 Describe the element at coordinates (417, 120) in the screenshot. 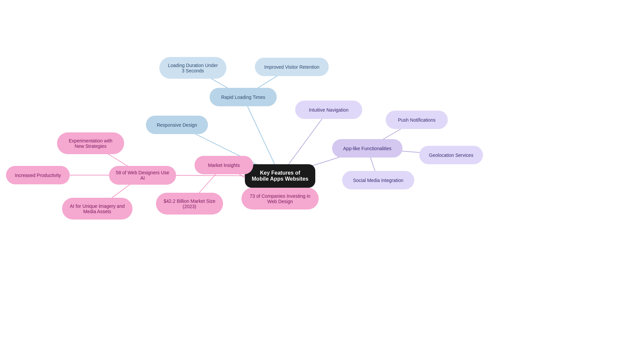

I see `push-notif-node: Push Notifications` at that location.